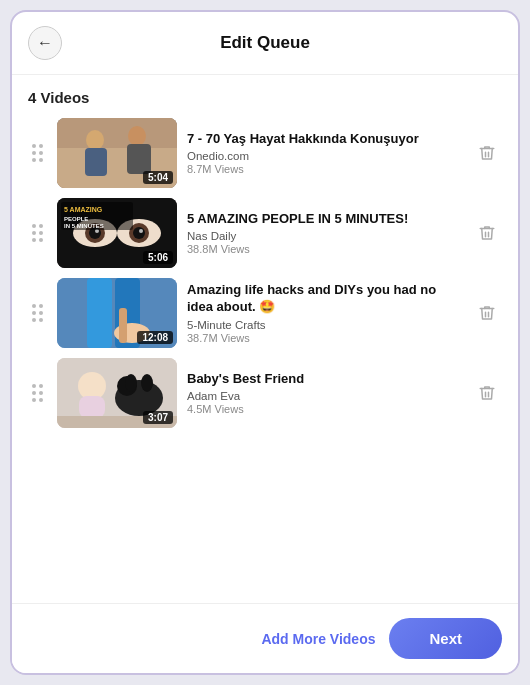  Describe the element at coordinates (324, 154) in the screenshot. I see `video-info: 7 - 70 Yaş Hayat Hakkında Konuşuyor Oned…` at that location.